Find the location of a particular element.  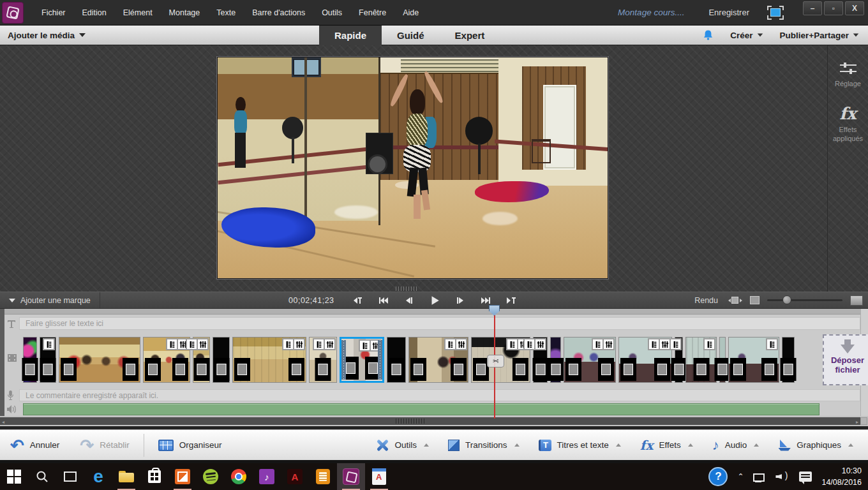

menu-texte: Texte is located at coordinates (226, 13).